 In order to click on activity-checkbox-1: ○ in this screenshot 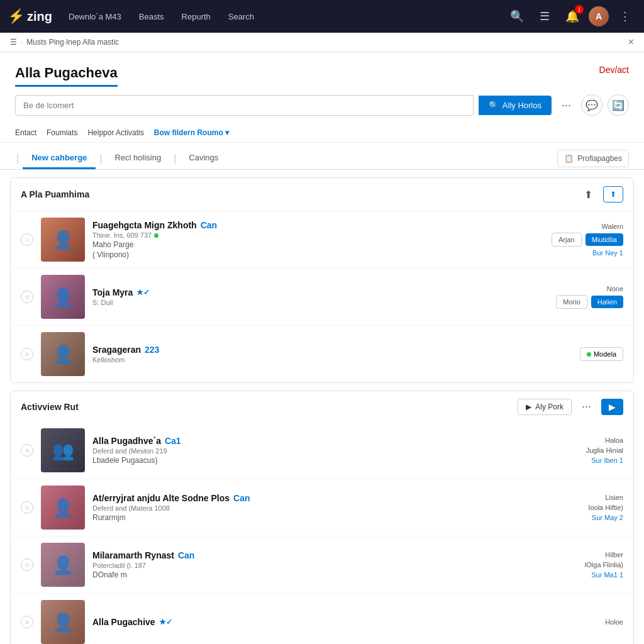, I will do `click(27, 450)`.